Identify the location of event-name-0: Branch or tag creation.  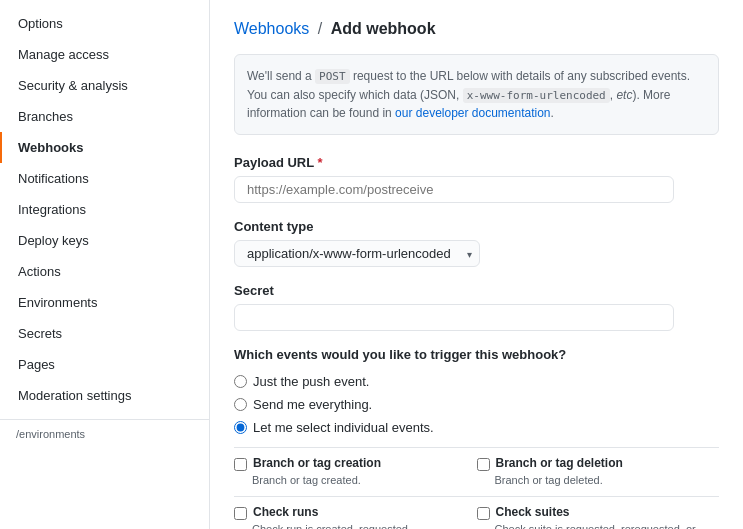
(317, 463).